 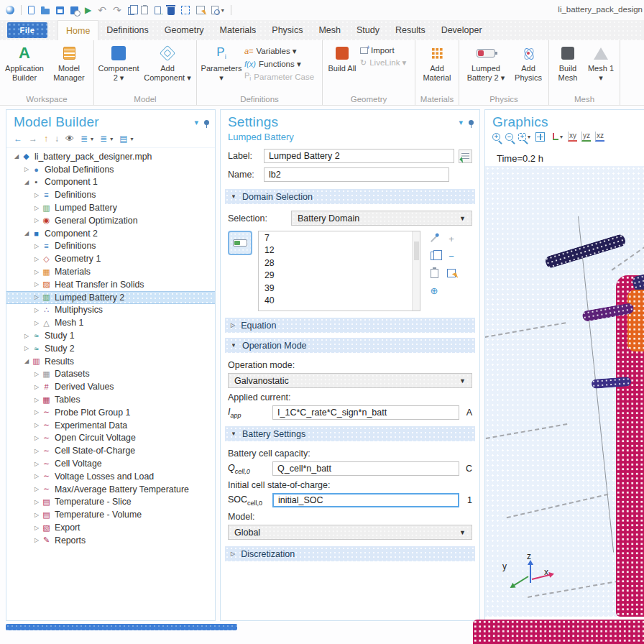 I want to click on operation-mode-dropdown: Galvanostatic ▼, so click(x=350, y=381).